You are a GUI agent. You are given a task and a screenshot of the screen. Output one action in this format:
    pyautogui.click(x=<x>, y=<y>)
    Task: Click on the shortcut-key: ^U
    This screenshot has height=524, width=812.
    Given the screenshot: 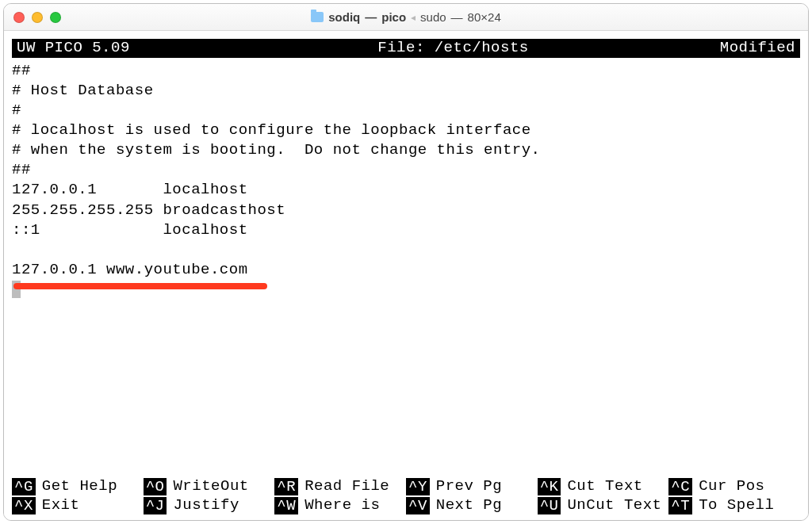 What is the action you would take?
    pyautogui.click(x=550, y=506)
    